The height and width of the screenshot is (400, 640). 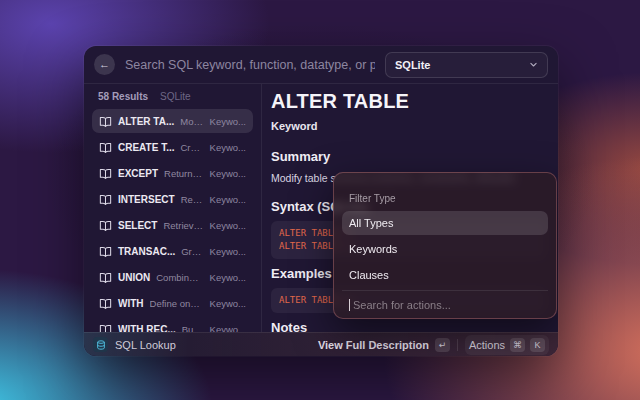 I want to click on results-header: 58 Results SQLite, so click(x=172, y=96).